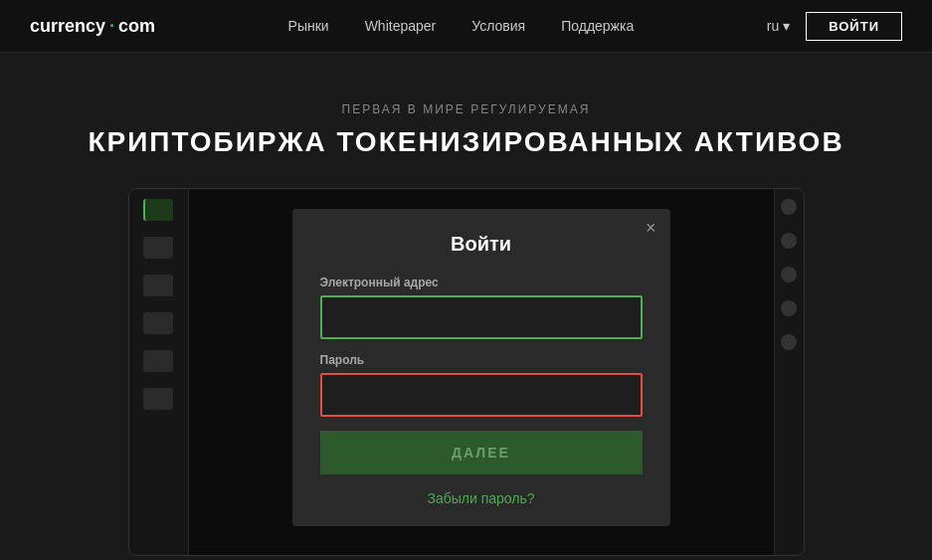 This screenshot has width=932, height=560. Describe the element at coordinates (466, 142) in the screenshot. I see `hero-title: КРИПТОБИРЖА ТОКЕНИЗИРОВАННЫХ АКТИВОВ` at that location.